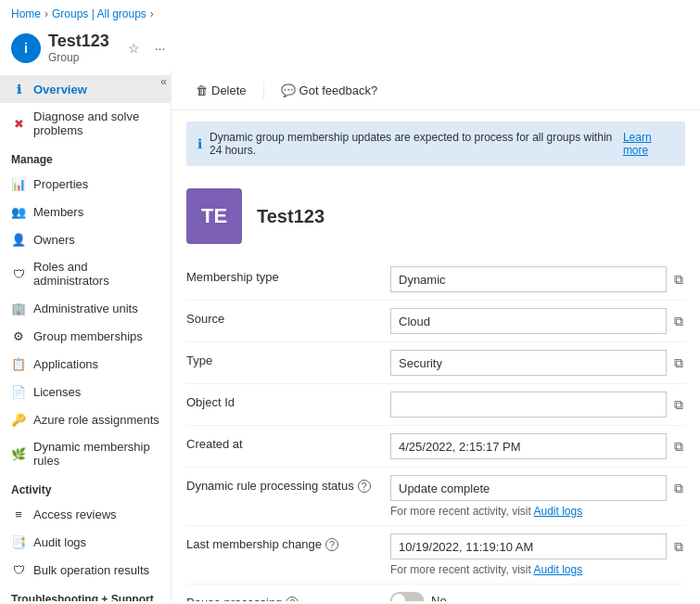 This screenshot has width=700, height=604. I want to click on type-copy-icon: ⧉, so click(679, 364).